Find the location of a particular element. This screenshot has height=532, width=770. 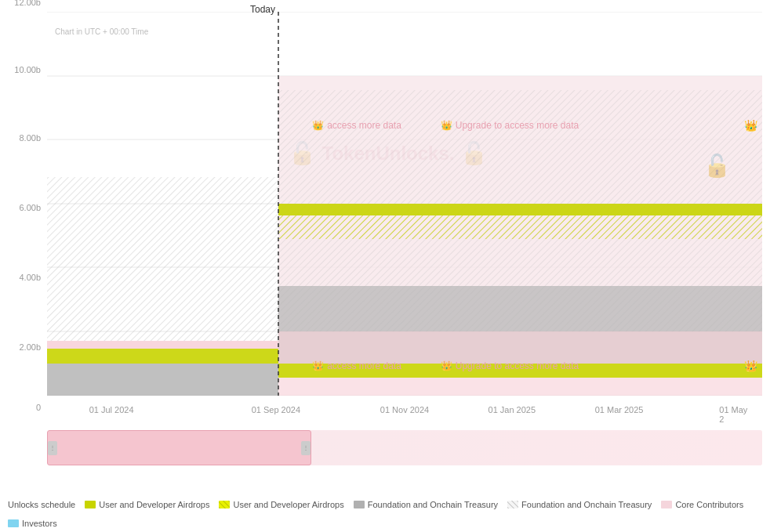

legend-user-developer-airdrops-solid: User and Developer Airdrops is located at coordinates (147, 505).